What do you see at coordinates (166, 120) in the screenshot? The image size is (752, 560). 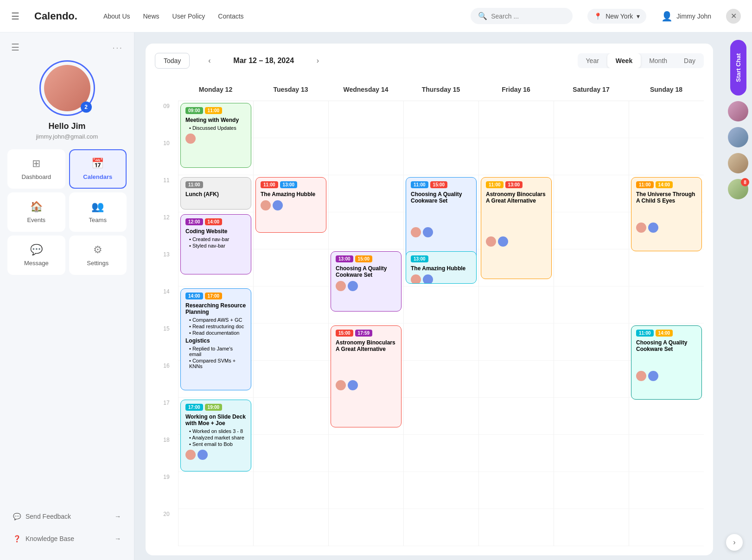 I see `time-09: 09` at bounding box center [166, 120].